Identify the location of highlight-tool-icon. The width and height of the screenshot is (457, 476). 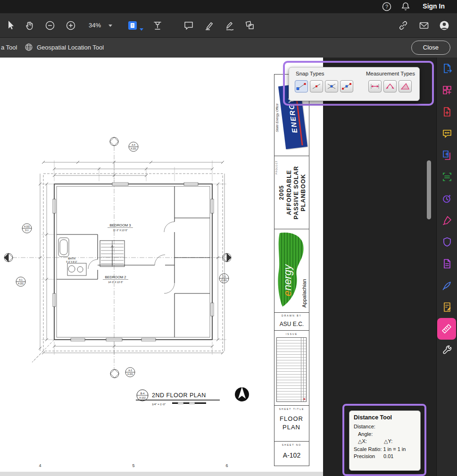
(209, 25).